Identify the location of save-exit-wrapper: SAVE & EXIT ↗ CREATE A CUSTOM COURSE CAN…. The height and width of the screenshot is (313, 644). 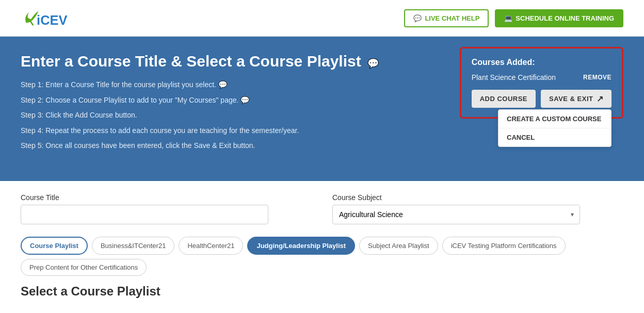
(576, 99).